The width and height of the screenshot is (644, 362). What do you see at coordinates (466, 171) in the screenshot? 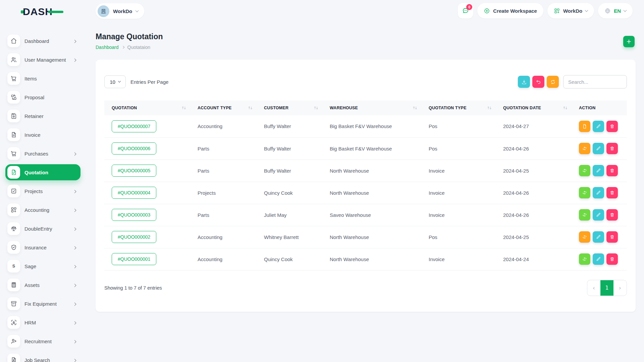
I see `quotation-type-cell: Invoice` at bounding box center [466, 171].